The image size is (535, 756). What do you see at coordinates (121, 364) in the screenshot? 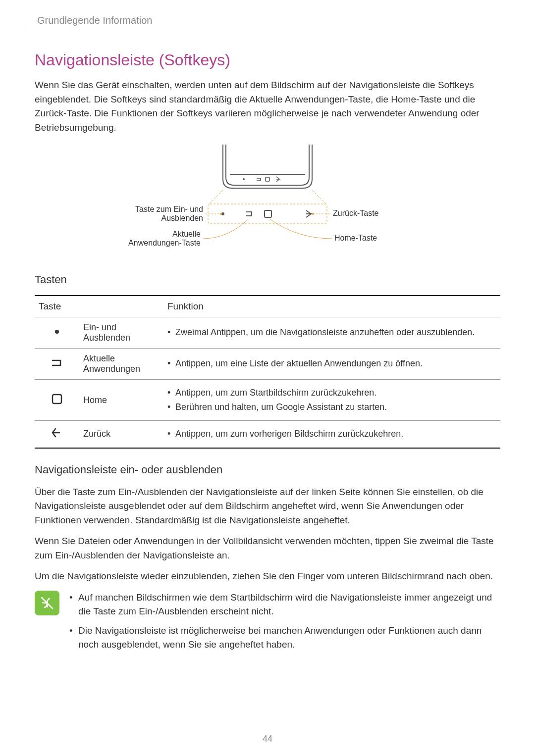
I see `key-name: Aktuelle Anwendungen` at bounding box center [121, 364].